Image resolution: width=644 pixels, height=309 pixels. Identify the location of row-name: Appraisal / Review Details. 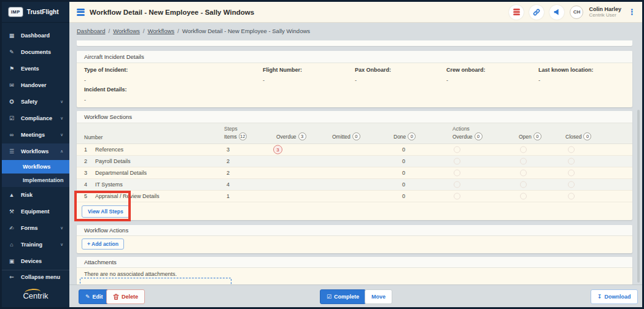
(128, 196).